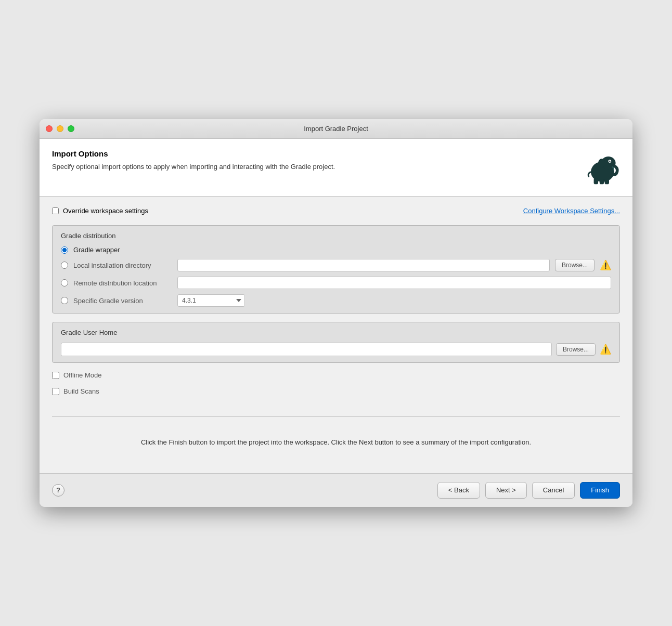  What do you see at coordinates (336, 265) in the screenshot?
I see `local-installation-row: Local installation directory Browse... ⚠…` at bounding box center [336, 265].